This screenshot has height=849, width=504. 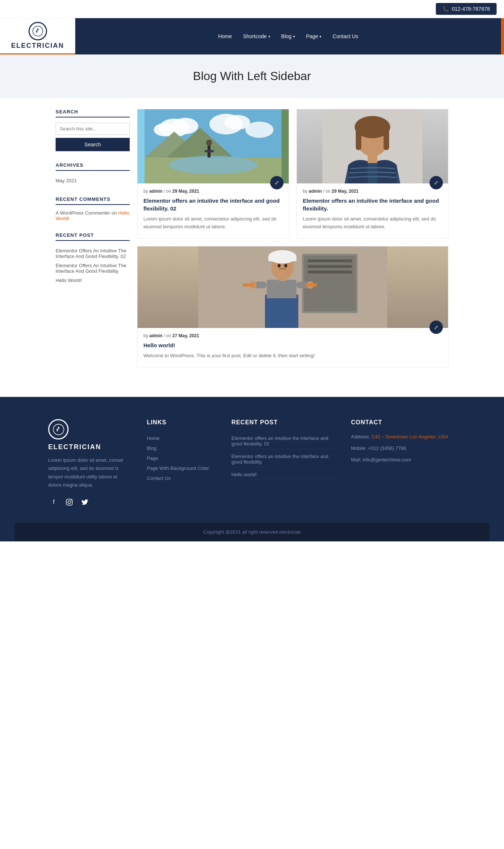 What do you see at coordinates (186, 191) in the screenshot?
I see `date-1: 29 May, 2021` at bounding box center [186, 191].